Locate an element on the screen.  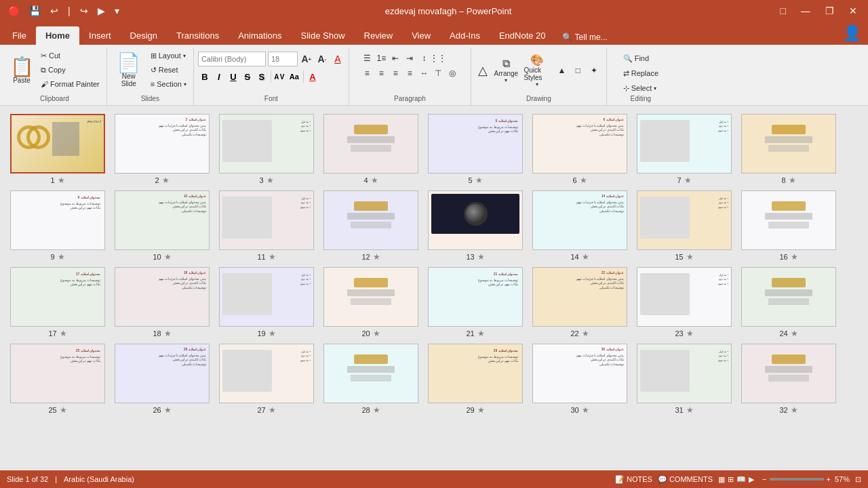
tab-home: Home is located at coordinates (58, 35).